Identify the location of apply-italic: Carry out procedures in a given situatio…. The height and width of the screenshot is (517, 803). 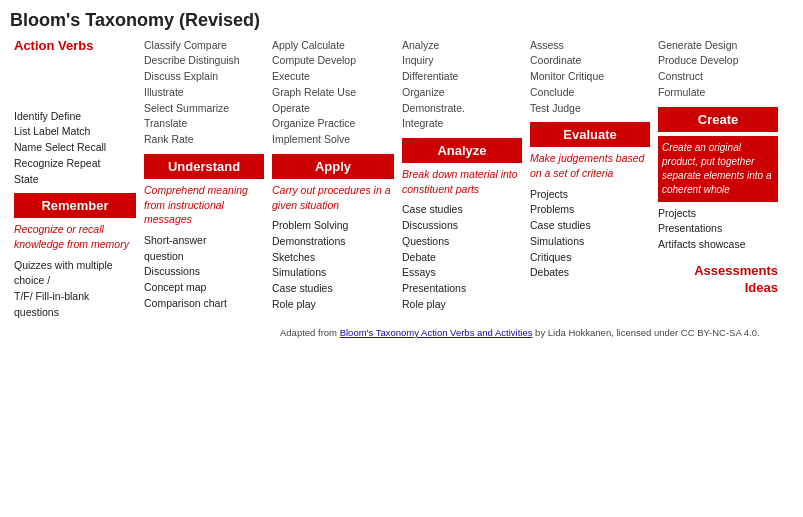
(333, 198).